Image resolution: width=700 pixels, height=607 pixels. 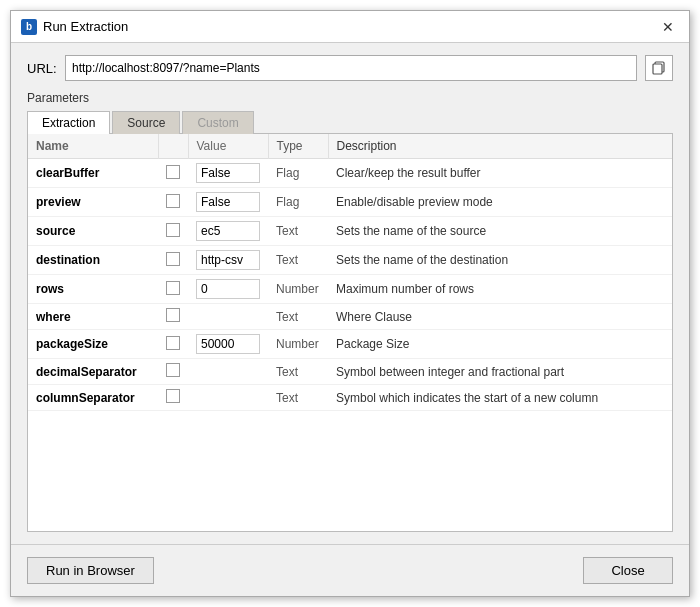 I want to click on close-button: Close, so click(x=628, y=570).